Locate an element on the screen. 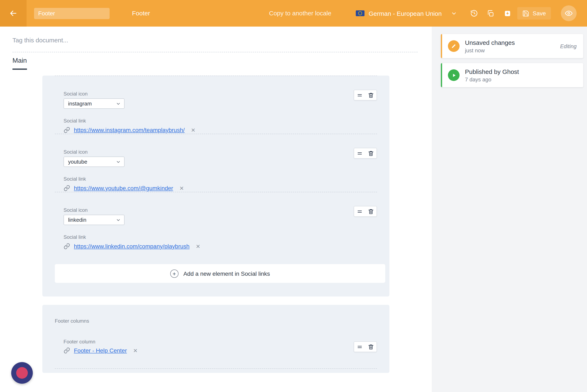  activity-time: 7 days ago is located at coordinates (492, 80).